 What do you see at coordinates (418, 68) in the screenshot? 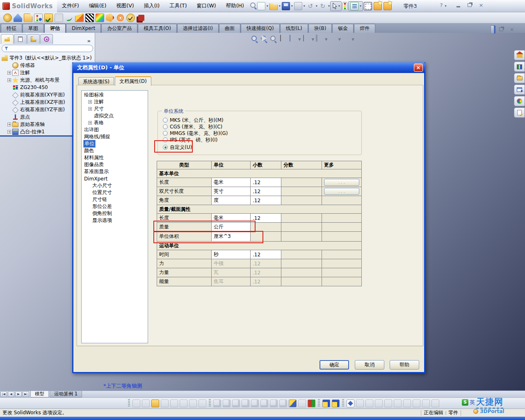
I see `dialog-close-button: ×` at bounding box center [418, 68].